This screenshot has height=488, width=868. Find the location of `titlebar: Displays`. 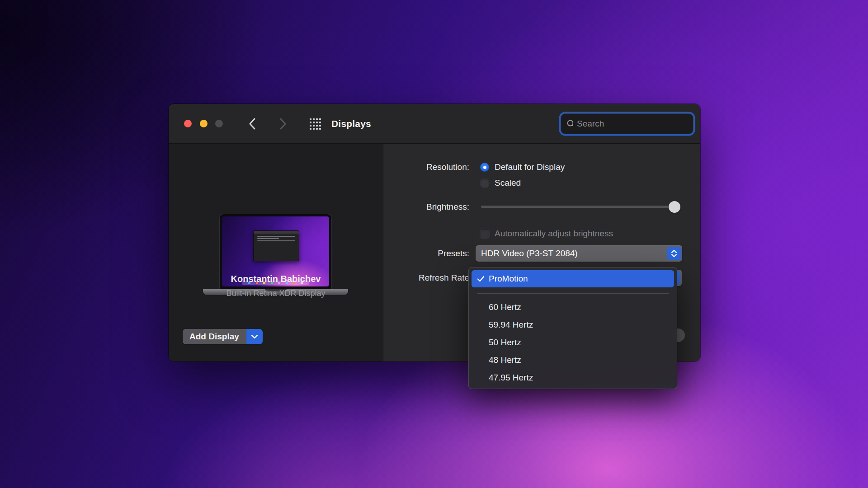

titlebar: Displays is located at coordinates (434, 124).